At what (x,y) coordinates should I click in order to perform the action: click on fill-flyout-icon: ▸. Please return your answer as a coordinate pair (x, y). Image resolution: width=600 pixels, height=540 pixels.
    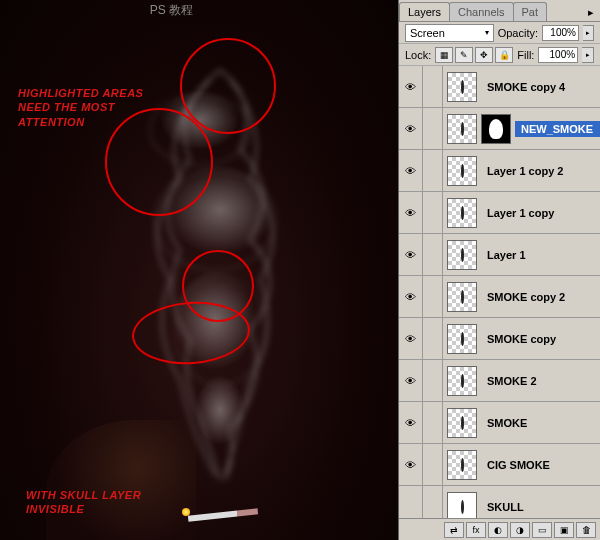
    Looking at the image, I should click on (588, 55).